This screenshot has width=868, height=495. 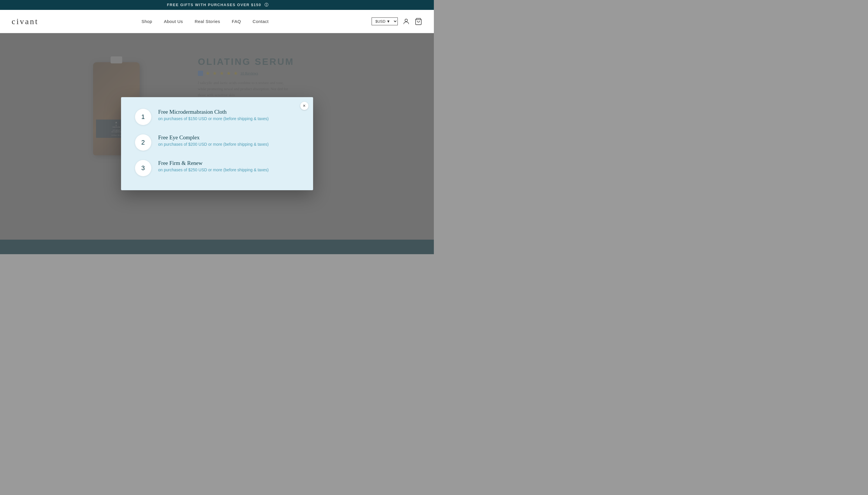 What do you see at coordinates (217, 5) in the screenshot?
I see `top-banner: FREE GIFTS WITH PURCHASES OVER $150 ⓘ` at bounding box center [217, 5].